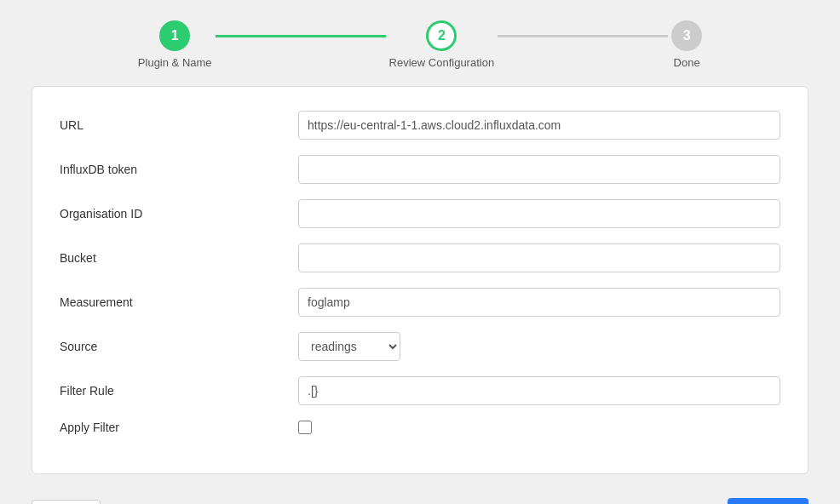 This screenshot has height=504, width=840. Describe the element at coordinates (420, 214) in the screenshot. I see `org-row: Organisation ID` at that location.